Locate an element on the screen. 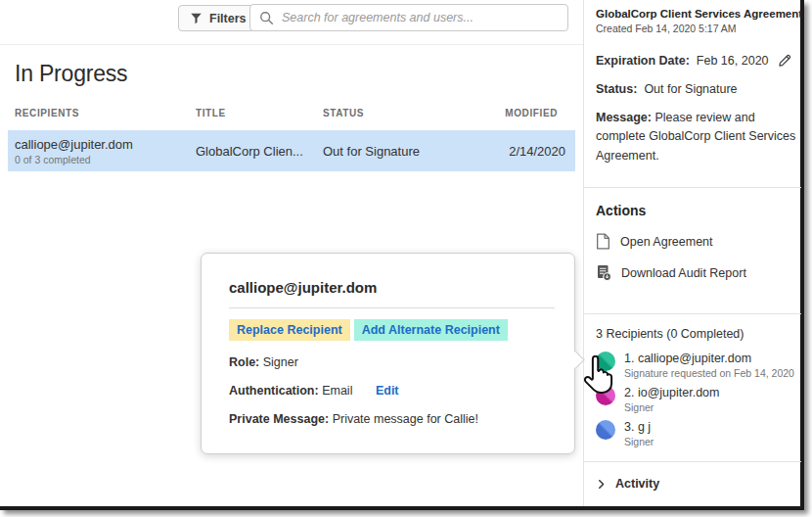 The image size is (812, 517). recipient-name: 2. io@jupiter.dom is located at coordinates (671, 393).